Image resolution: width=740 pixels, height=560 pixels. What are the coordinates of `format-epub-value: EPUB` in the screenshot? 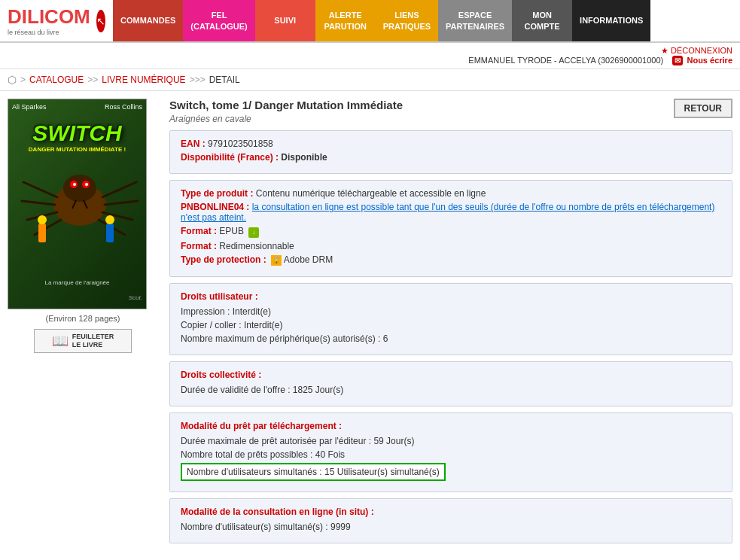 It's located at (233, 231).